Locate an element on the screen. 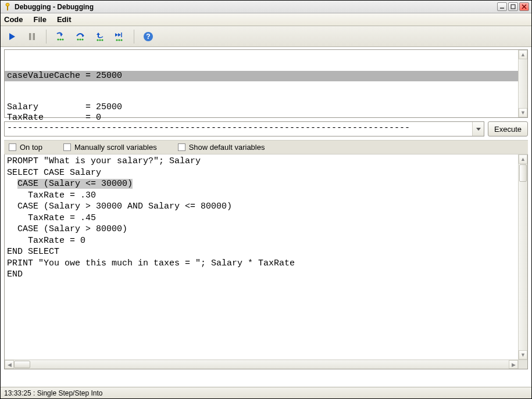 The image size is (532, 399). run-to-icon is located at coordinates (120, 37).